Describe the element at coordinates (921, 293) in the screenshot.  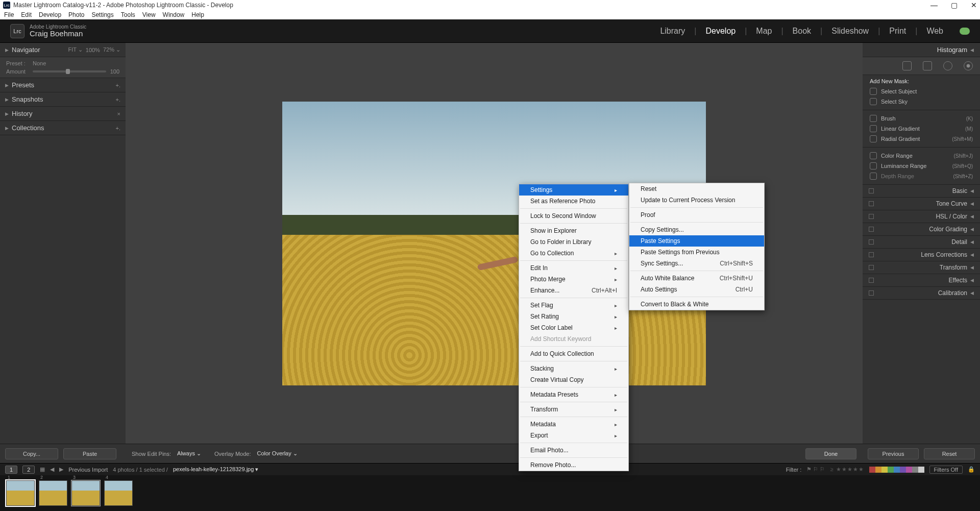
I see `calibration-panel: Calibration◀` at that location.